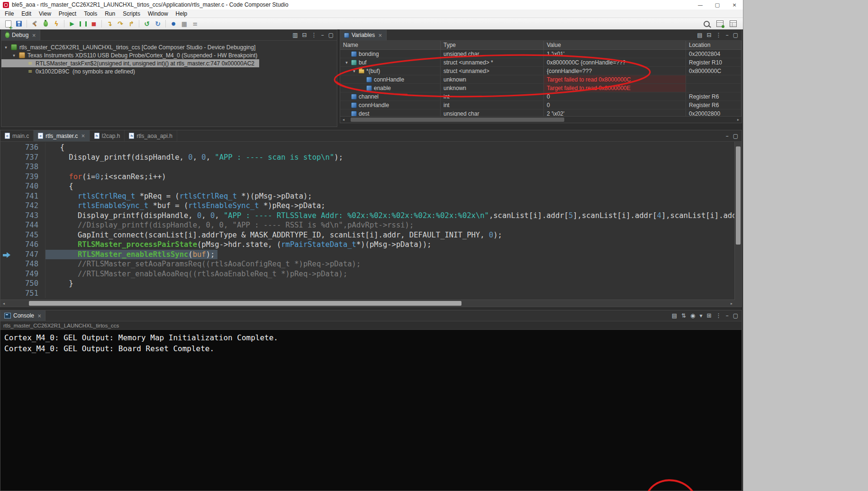 The width and height of the screenshot is (868, 491). Describe the element at coordinates (368, 245) in the screenshot. I see `code-line-746: 746 RTLSMaster_processPairState(pMsg->hd…` at that location.